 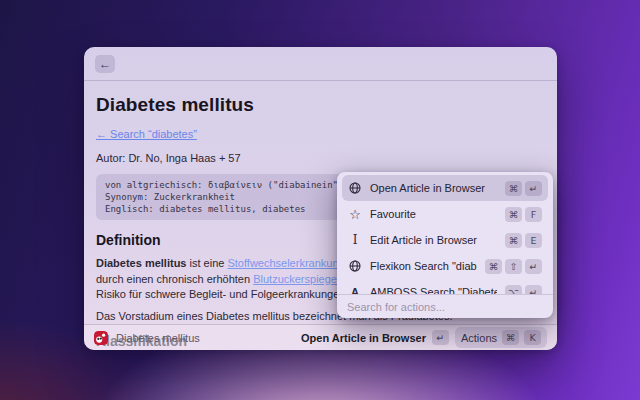 What do you see at coordinates (105, 64) in the screenshot?
I see `back-button: ←` at bounding box center [105, 64].